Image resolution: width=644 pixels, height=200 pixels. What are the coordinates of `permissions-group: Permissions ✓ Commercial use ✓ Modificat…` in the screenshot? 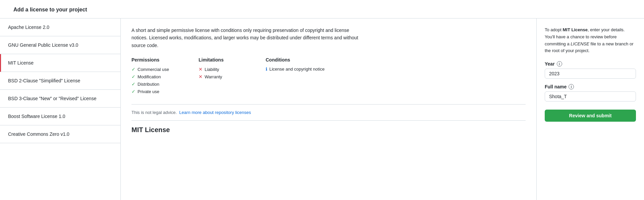 It's located at (158, 77).